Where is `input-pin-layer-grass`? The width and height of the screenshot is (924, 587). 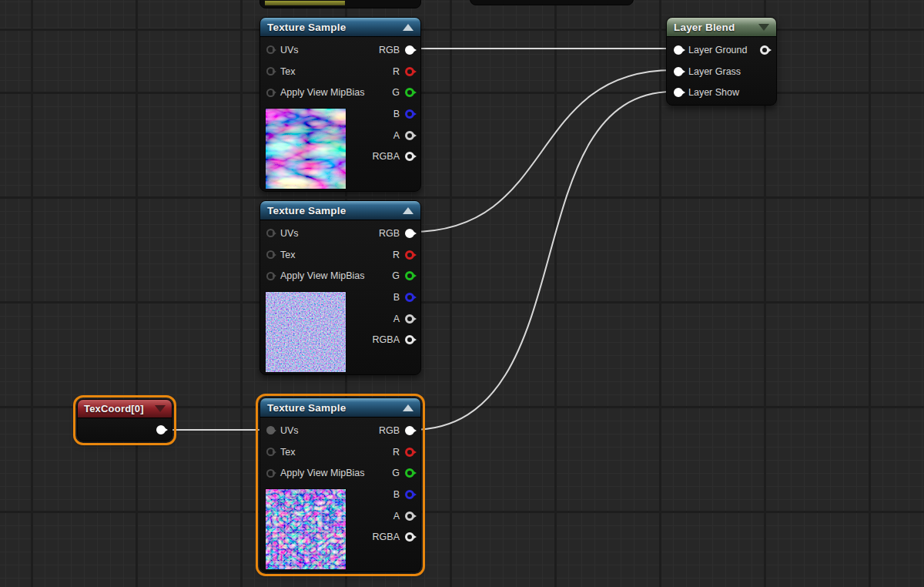
input-pin-layer-grass is located at coordinates (678, 72).